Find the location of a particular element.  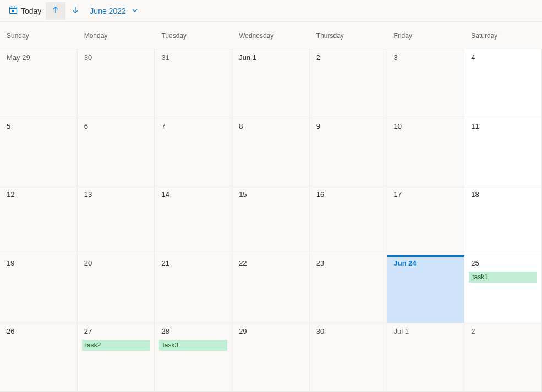

calendar-cell: 6 is located at coordinates (117, 153).